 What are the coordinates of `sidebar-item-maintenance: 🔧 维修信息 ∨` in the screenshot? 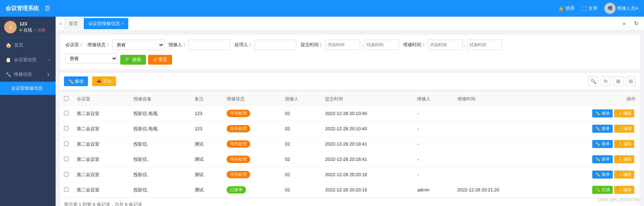 It's located at (28, 74).